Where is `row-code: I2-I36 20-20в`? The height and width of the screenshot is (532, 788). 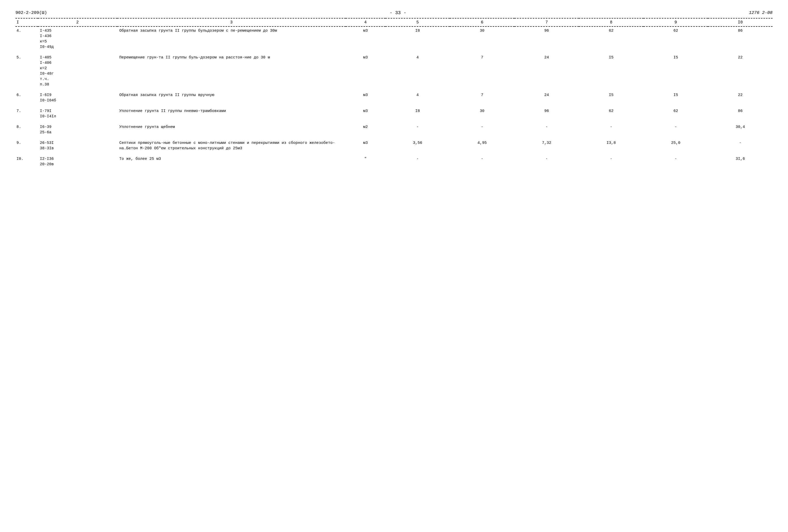 row-code: I2-I36 20-20в is located at coordinates (78, 162).